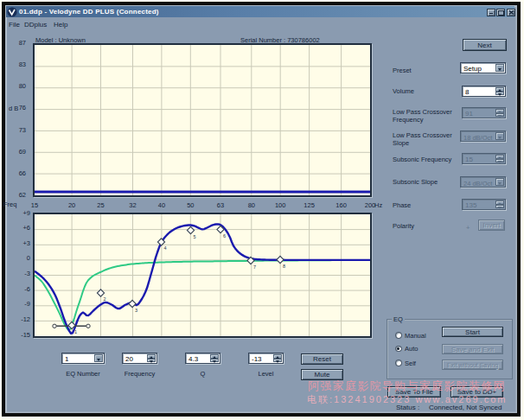 The width and height of the screenshot is (524, 420). I want to click on svg-text: 3, so click(137, 310).